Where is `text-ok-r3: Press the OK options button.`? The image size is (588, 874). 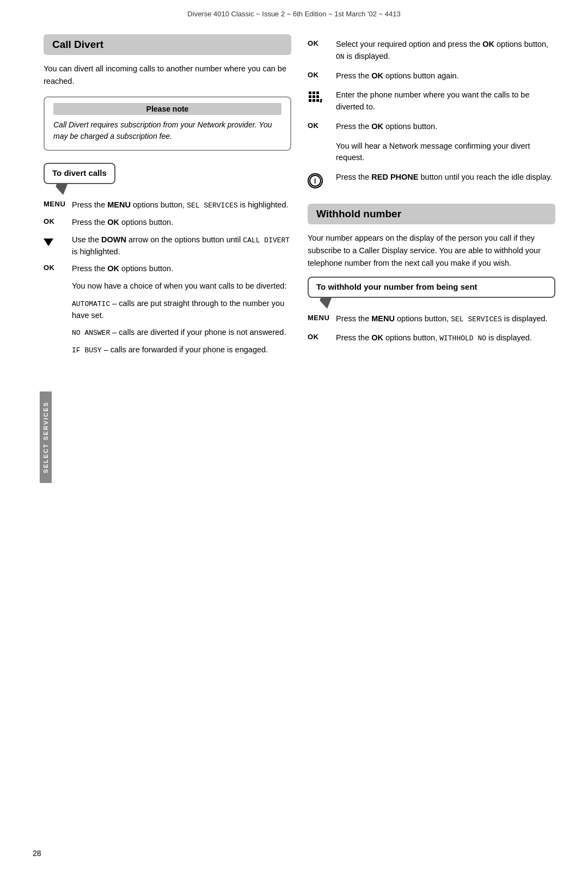
text-ok-r3: Press the OK options button. is located at coordinates (445, 127).